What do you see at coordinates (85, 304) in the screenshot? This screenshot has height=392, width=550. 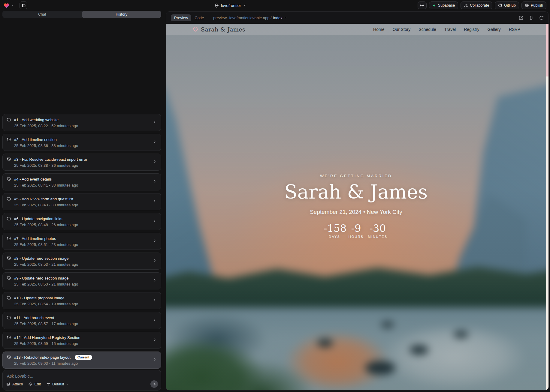 I see `history-item-timestamp: 25 Feb 2025, 08:54 - 19 minutes ago` at bounding box center [85, 304].